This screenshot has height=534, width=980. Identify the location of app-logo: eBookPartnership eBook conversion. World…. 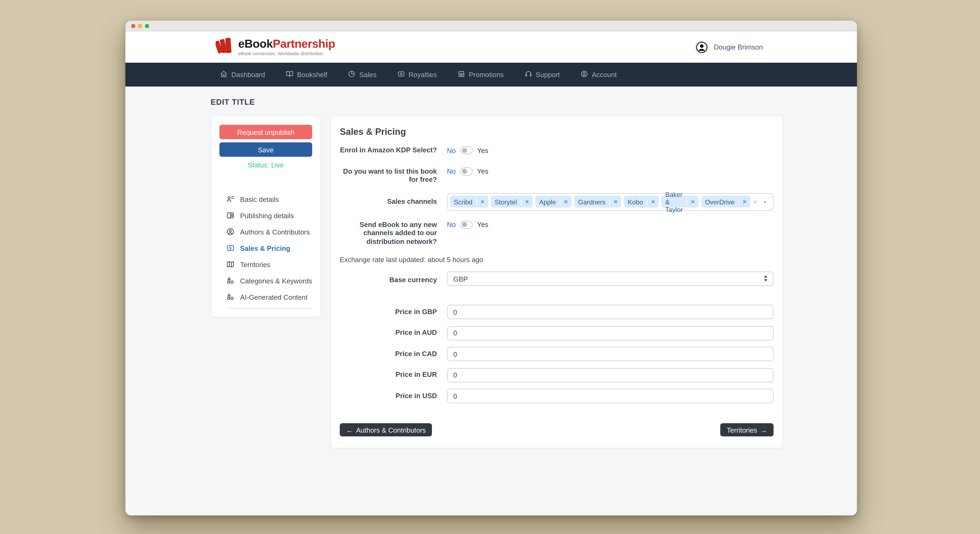
(275, 47).